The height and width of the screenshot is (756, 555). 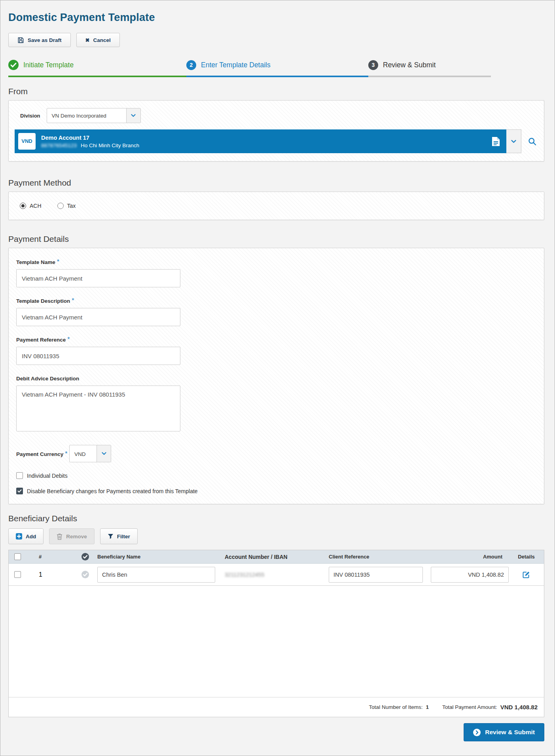 What do you see at coordinates (98, 40) in the screenshot?
I see `cancel-button: ✖ Cancel` at bounding box center [98, 40].